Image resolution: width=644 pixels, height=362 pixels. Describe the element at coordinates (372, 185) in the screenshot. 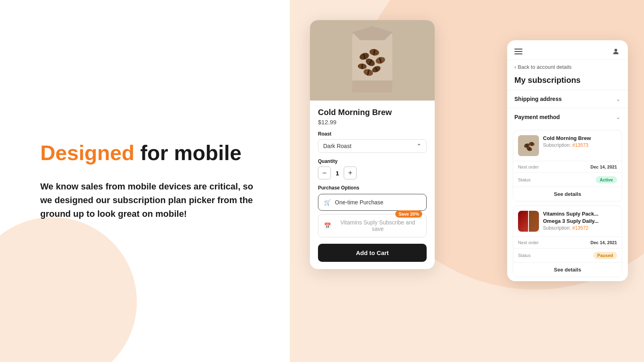

I see `product-body: Cold Morning Brew $12.99 Roast Dark Roas…` at that location.